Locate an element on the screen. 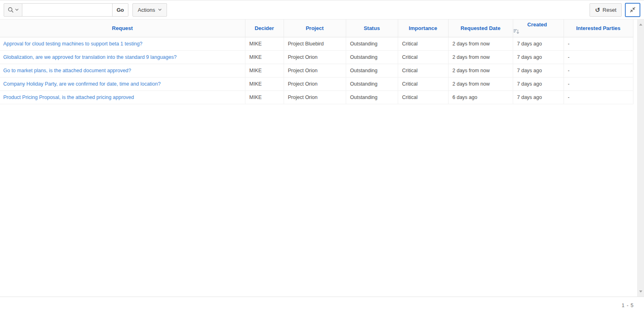 This screenshot has height=314, width=644. go-button: Go is located at coordinates (120, 10).